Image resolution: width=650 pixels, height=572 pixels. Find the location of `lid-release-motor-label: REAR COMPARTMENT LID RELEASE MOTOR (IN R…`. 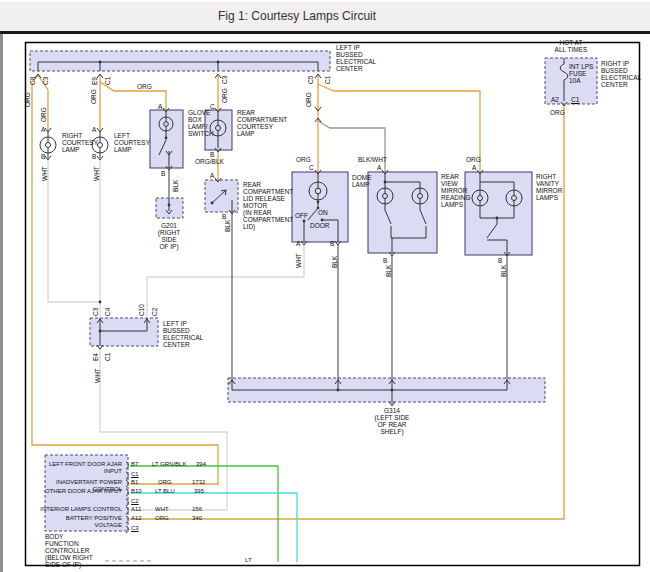

lid-release-motor-label: REAR COMPARTMENT LID RELEASE MOTOR (IN R… is located at coordinates (268, 206).